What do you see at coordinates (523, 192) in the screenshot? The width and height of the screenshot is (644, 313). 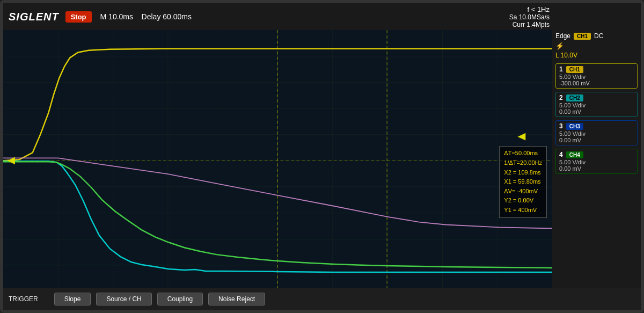 I see `meas-delta-v: ΔV= -400mV` at bounding box center [523, 192].